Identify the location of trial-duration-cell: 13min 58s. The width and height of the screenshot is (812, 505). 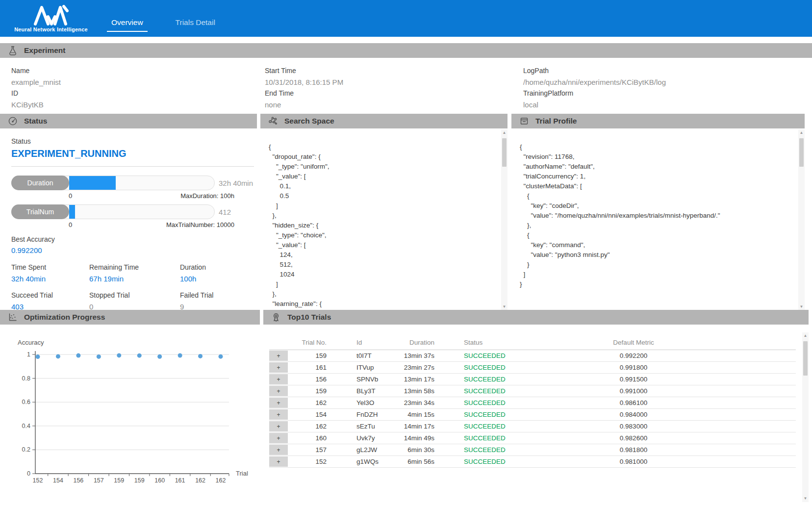
(416, 391).